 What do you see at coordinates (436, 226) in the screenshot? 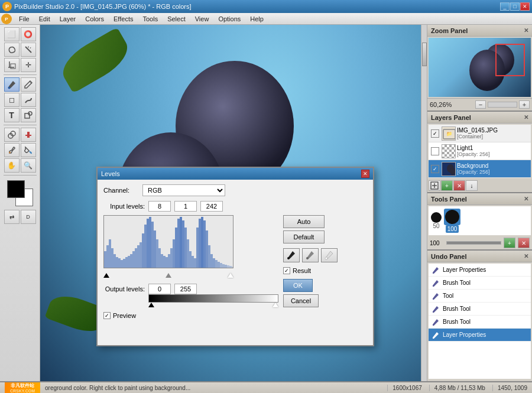
I see `brush-label-50: 50` at bounding box center [436, 226].